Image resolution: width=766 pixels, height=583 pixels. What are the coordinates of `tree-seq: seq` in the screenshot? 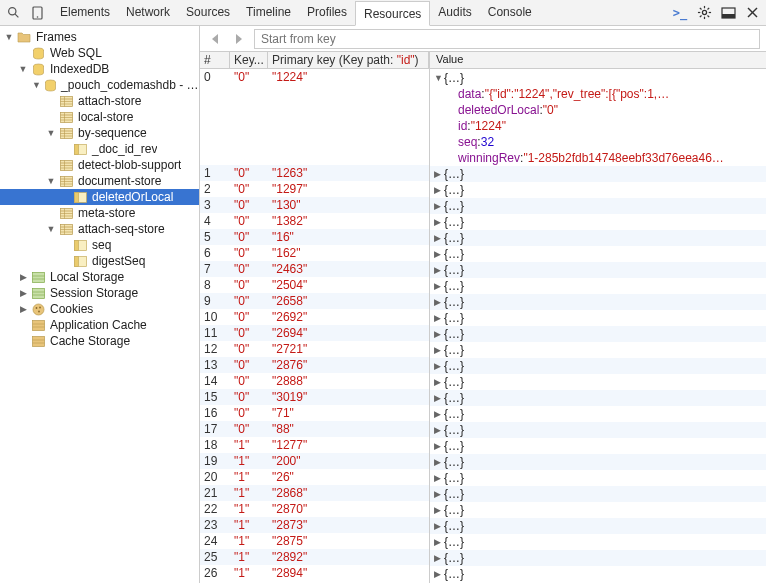 It's located at (100, 245).